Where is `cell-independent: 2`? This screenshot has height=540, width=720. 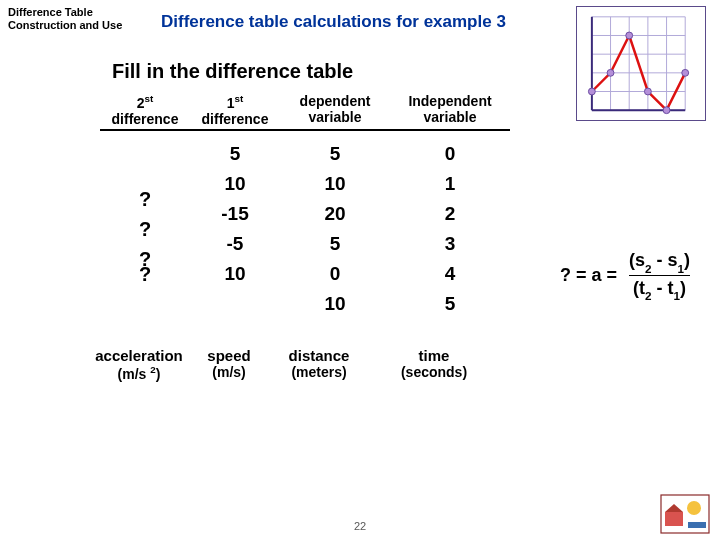 cell-independent: 2 is located at coordinates (450, 214).